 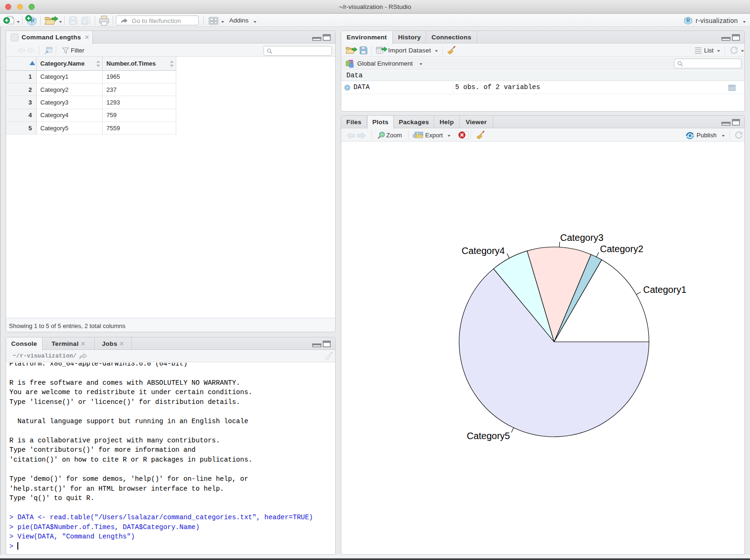 I want to click on svg-text: Category3, so click(x=582, y=238).